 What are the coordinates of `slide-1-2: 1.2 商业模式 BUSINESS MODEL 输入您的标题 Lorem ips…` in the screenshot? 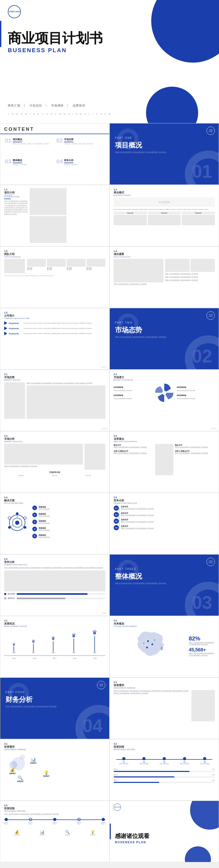 It's located at (164, 216).